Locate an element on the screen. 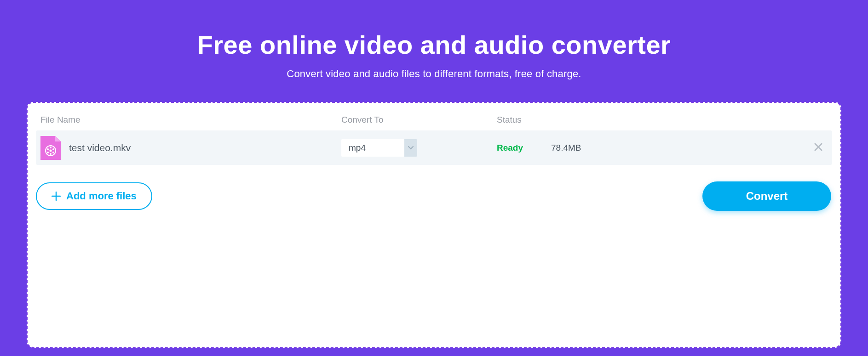 The image size is (868, 356). convert-to-value: mp4 is located at coordinates (373, 148).